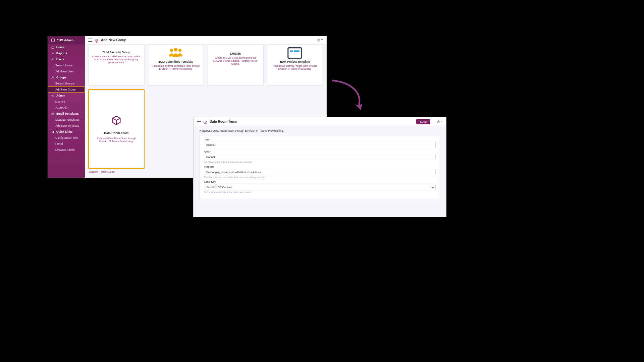 The height and width of the screenshot is (362, 644). What do you see at coordinates (320, 167) in the screenshot?
I see `purpose-label: Purpose` at bounding box center [320, 167].